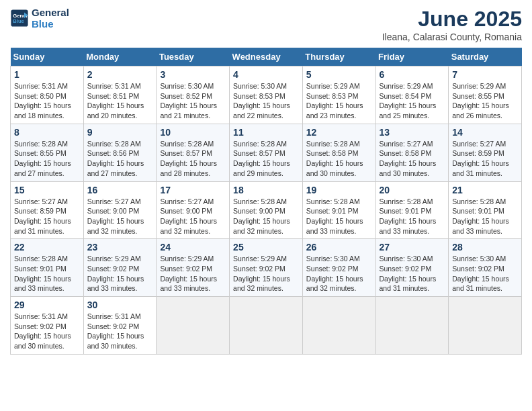 The width and height of the screenshot is (532, 411). Describe the element at coordinates (120, 247) in the screenshot. I see `day-number: 23` at that location.